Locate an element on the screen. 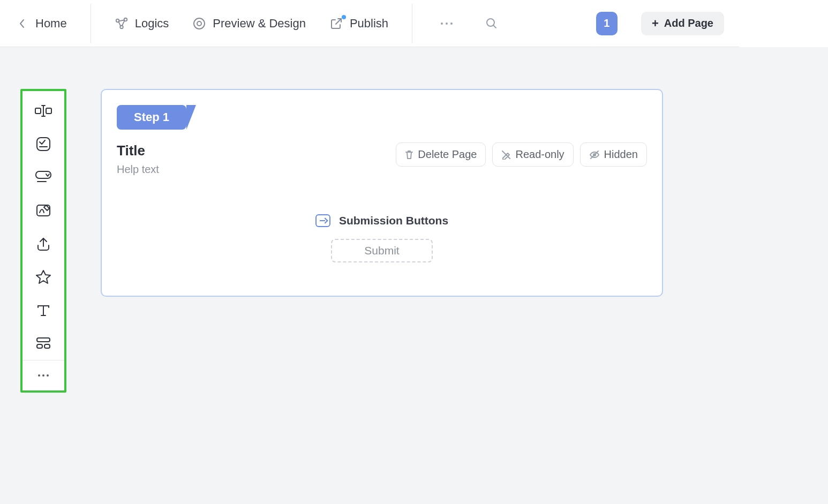 The height and width of the screenshot is (504, 828). step-label: Step 1 is located at coordinates (152, 117).